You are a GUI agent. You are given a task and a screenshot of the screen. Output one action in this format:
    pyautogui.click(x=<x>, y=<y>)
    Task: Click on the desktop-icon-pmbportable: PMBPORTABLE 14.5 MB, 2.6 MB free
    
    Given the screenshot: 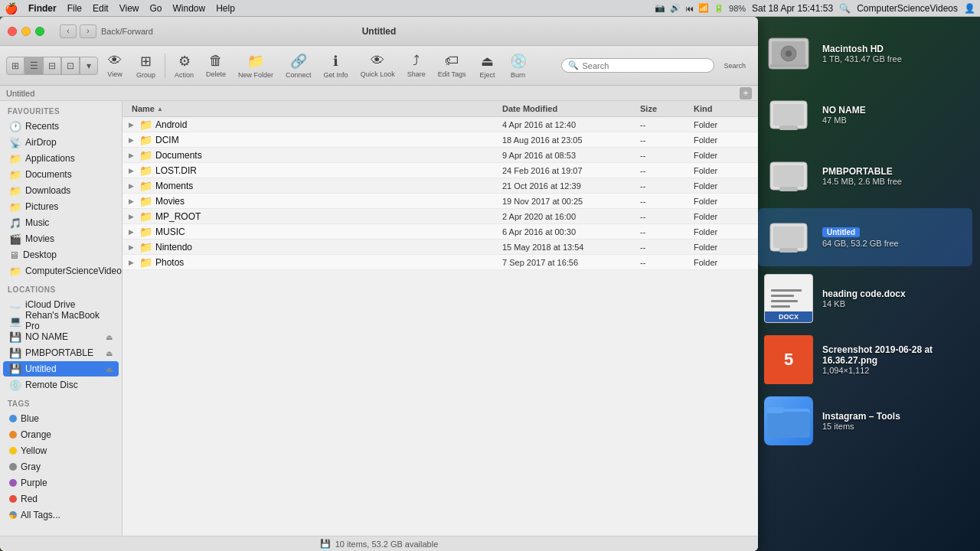 What is the action you would take?
    pyautogui.click(x=865, y=176)
    